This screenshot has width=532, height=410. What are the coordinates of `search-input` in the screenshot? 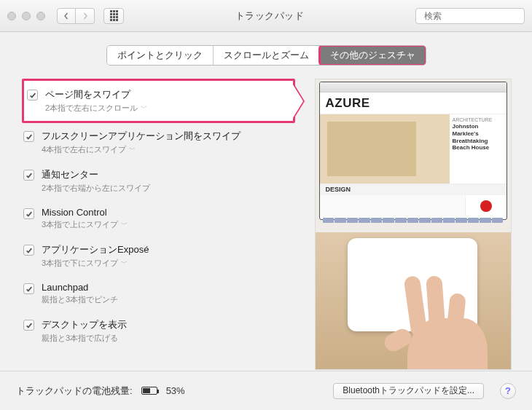 It's located at (478, 16).